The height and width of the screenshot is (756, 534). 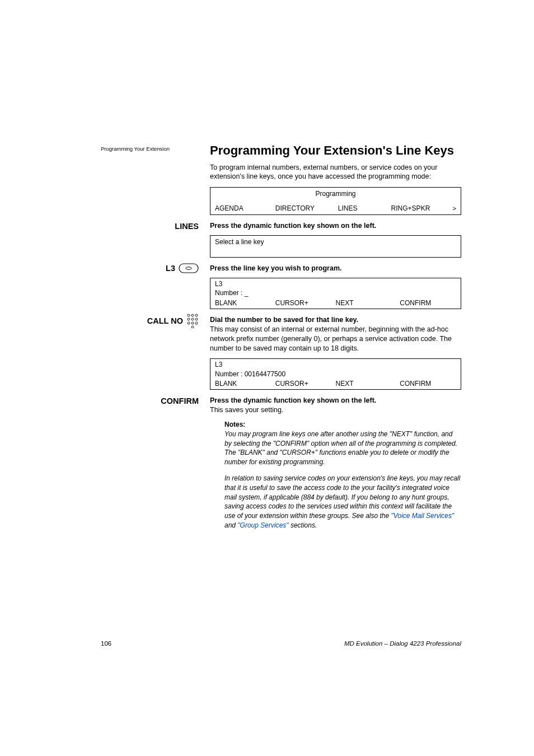 What do you see at coordinates (336, 268) in the screenshot?
I see `instruction-l3: Press the line key you wish to program.` at bounding box center [336, 268].